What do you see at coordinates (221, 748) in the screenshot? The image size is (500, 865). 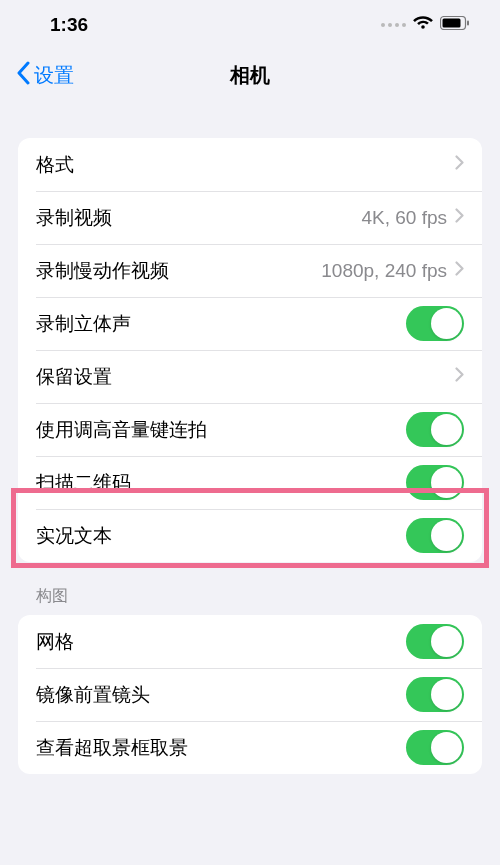 I see `row-label: 查看超取景框取景` at bounding box center [221, 748].